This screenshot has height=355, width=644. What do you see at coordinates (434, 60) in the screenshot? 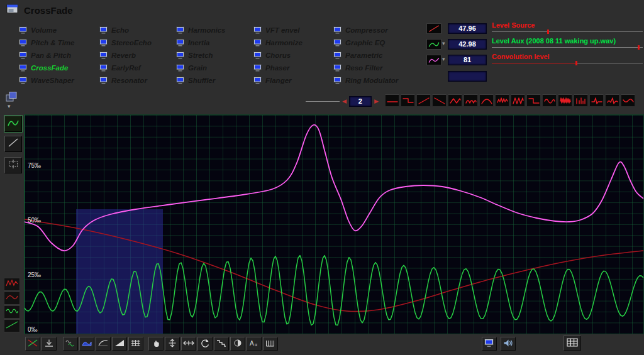
I see `magenta-curve-icon` at bounding box center [434, 60].